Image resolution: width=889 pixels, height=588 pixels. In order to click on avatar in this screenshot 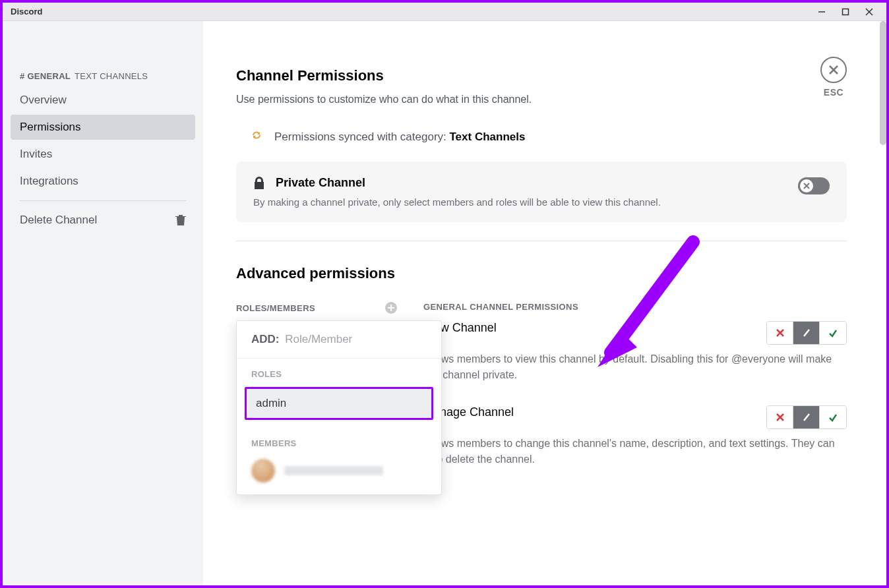, I will do `click(263, 471)`.